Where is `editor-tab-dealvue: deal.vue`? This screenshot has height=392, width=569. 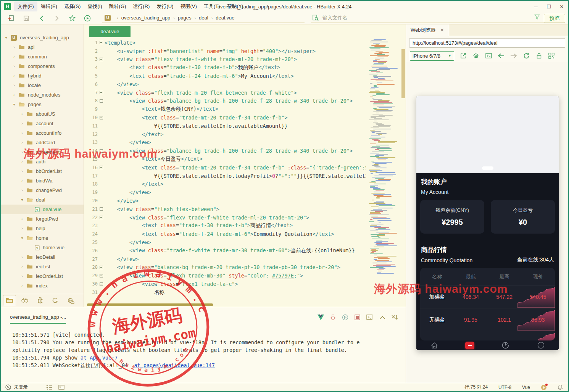 editor-tab-dealvue: deal.vue is located at coordinates (110, 31).